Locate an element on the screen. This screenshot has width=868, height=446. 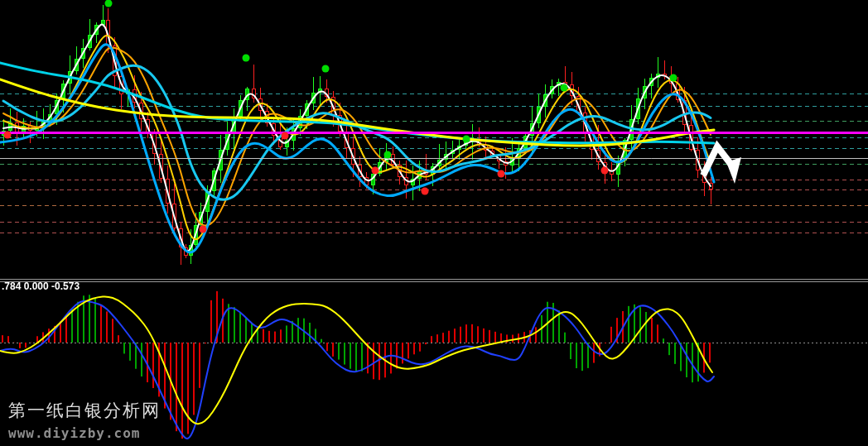
watermark-site-name: 第一纸白银分析网 is located at coordinates (84, 410).